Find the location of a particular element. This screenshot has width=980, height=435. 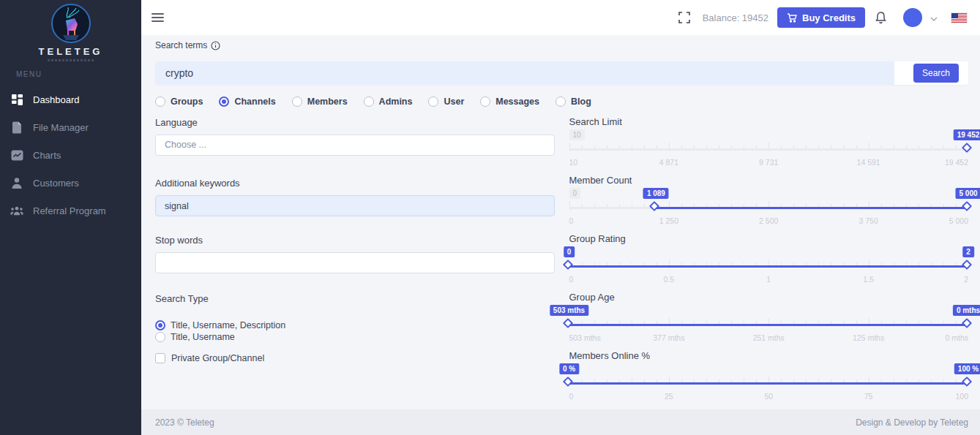

category-radio-user: User is located at coordinates (446, 102).